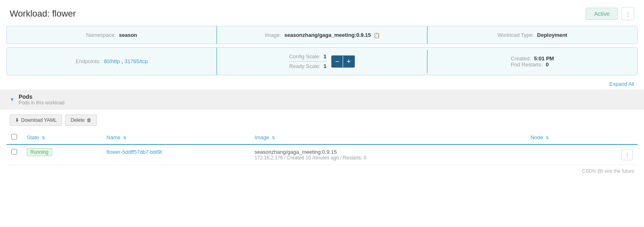  I want to click on endpoints-sep: ,, so click(122, 62).